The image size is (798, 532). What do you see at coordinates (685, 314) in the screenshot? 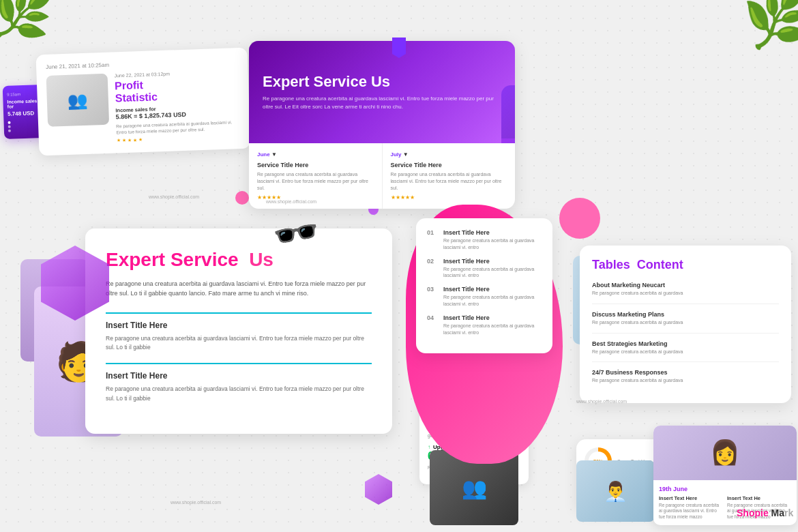
I see `row-title: Discuss Marketing Plans` at bounding box center [685, 314].